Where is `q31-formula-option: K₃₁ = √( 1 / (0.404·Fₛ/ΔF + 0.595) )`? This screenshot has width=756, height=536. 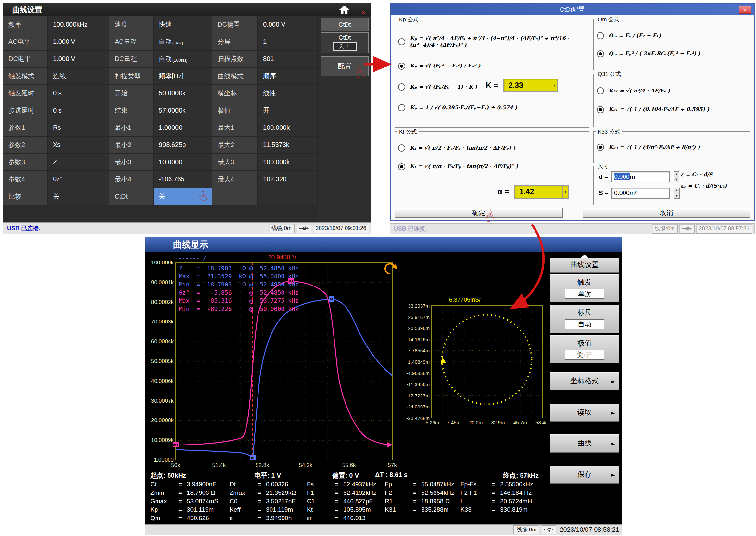 q31-formula-option: K₃₁ = √( 1 / (0.404·Fₛ/ΔF + 0.595) ) is located at coordinates (672, 110).